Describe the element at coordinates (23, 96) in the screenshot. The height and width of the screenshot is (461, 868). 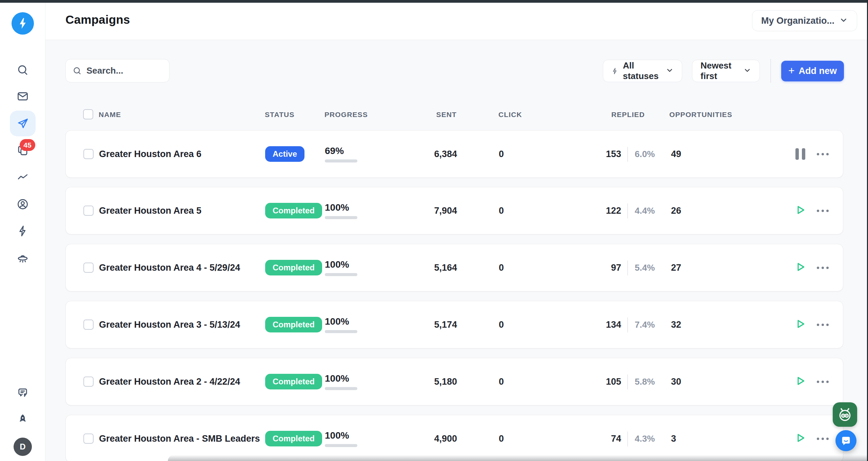
I see `sidebar-item-inbox` at that location.